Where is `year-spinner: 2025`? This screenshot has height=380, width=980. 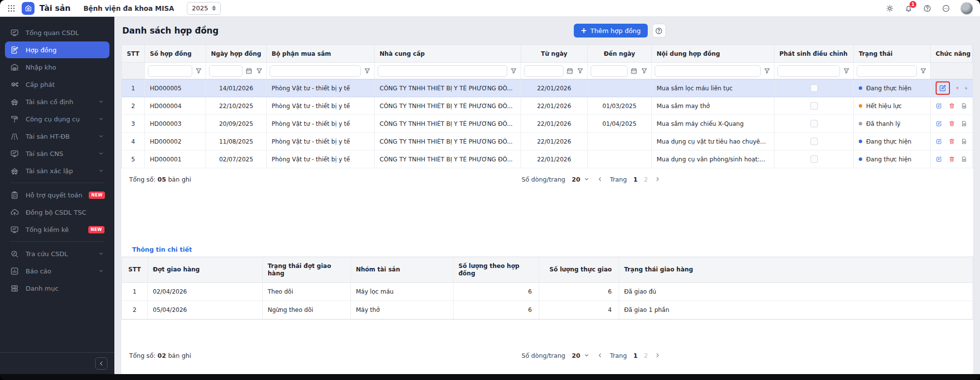
year-spinner: 2025 is located at coordinates (204, 8).